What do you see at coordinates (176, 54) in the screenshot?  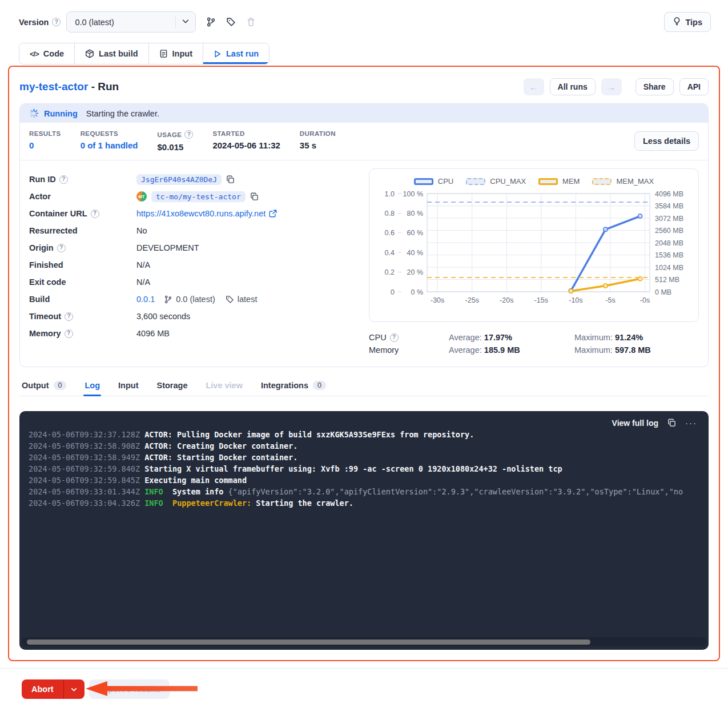 I see `tab-input: Input` at bounding box center [176, 54].